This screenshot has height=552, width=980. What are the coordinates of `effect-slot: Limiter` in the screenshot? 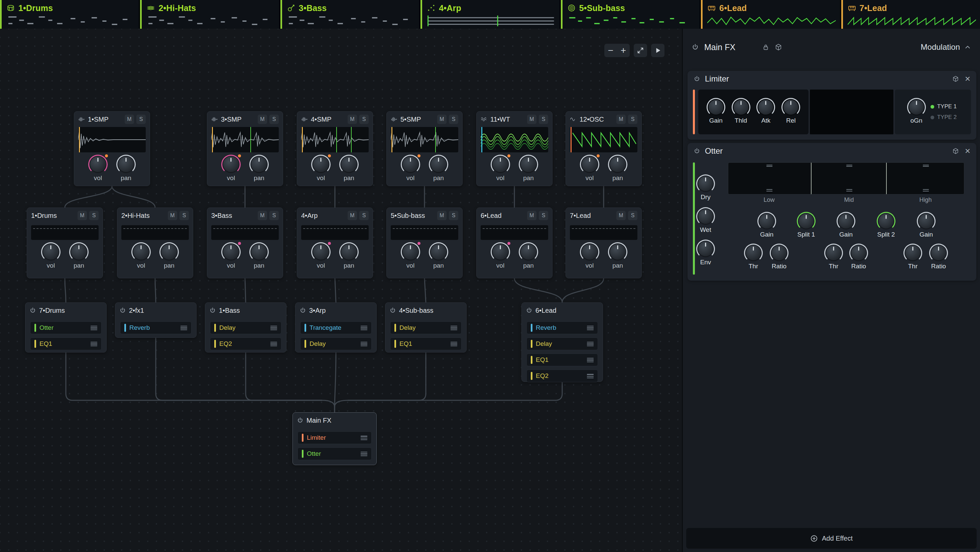 It's located at (335, 437).